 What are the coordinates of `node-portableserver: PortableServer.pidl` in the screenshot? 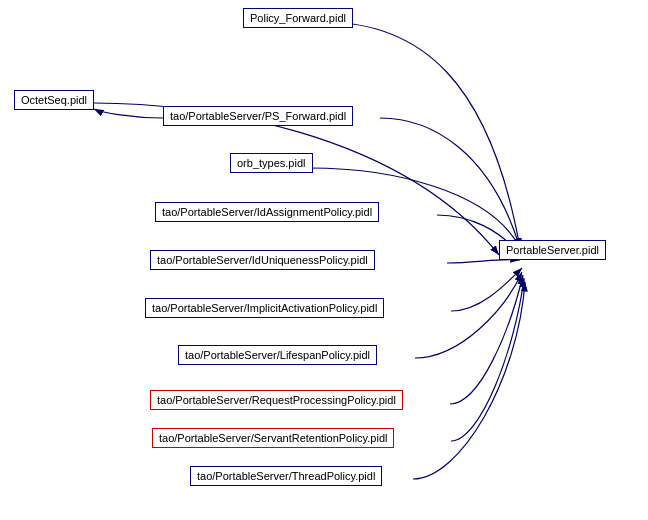 It's located at (552, 250).